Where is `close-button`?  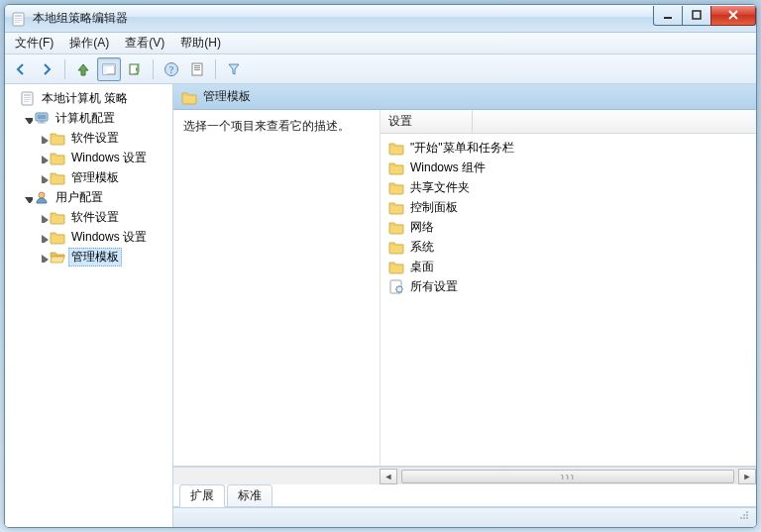 close-button is located at coordinates (733, 16).